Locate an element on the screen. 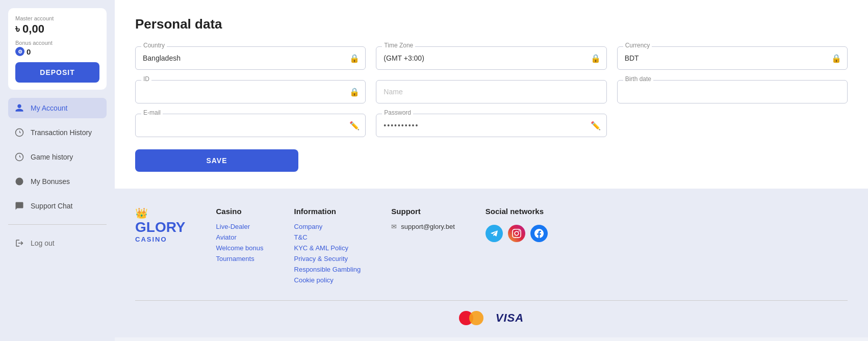 The width and height of the screenshot is (868, 341). form-row-1: Country 🔒 document.currentScript.previou… is located at coordinates (492, 58).